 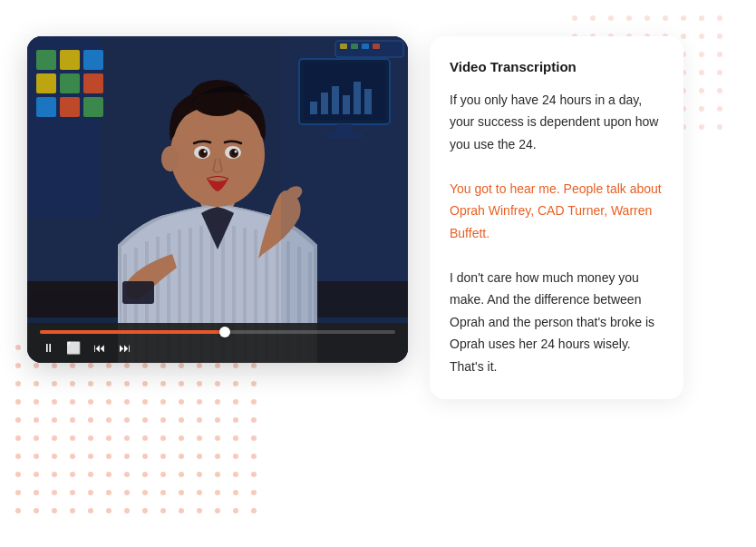 I want to click on transcription-text-1: If you only have 24 hours in a day, your…, so click(x=557, y=122).